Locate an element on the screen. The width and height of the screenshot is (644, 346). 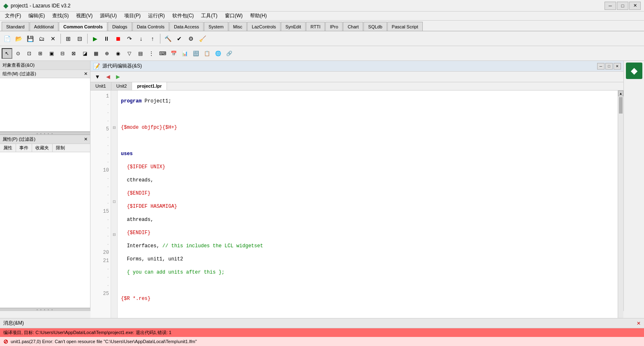
menu-item-run: 运行(R) is located at coordinates (156, 16).